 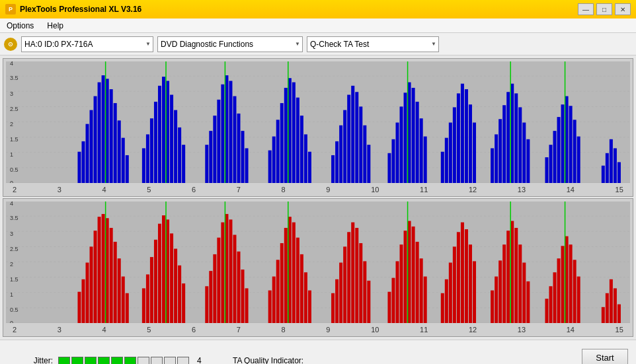 I want to click on start-section: Start i, so click(x=605, y=357).